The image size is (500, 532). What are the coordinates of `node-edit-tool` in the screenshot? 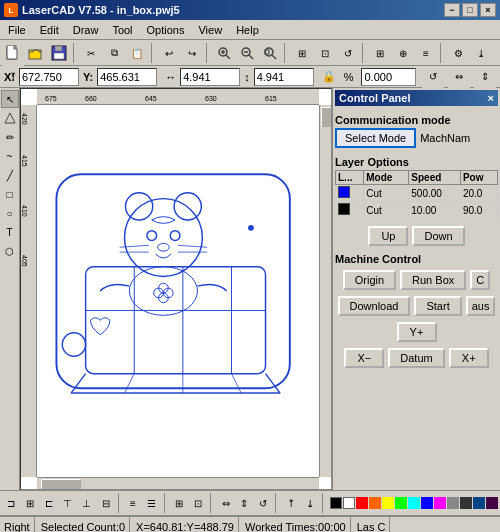 It's located at (10, 118).